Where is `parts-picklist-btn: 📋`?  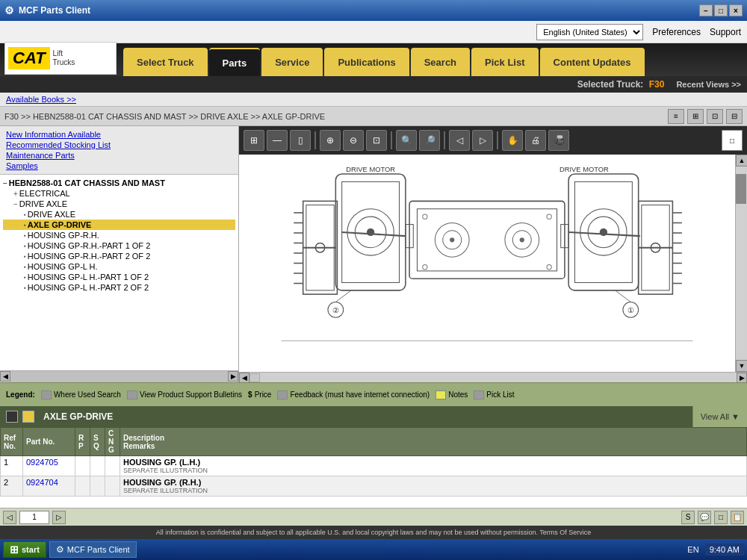 parts-picklist-btn: 📋 is located at coordinates (737, 517).